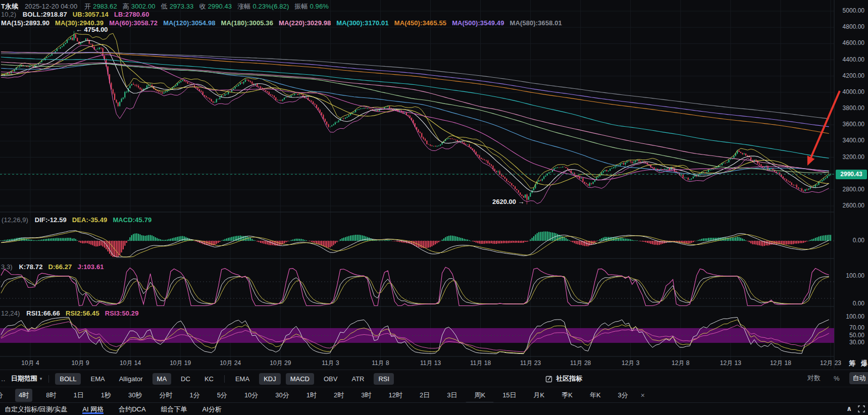  What do you see at coordinates (106, 395) in the screenshot?
I see `period-button-3: 1秒` at bounding box center [106, 395].